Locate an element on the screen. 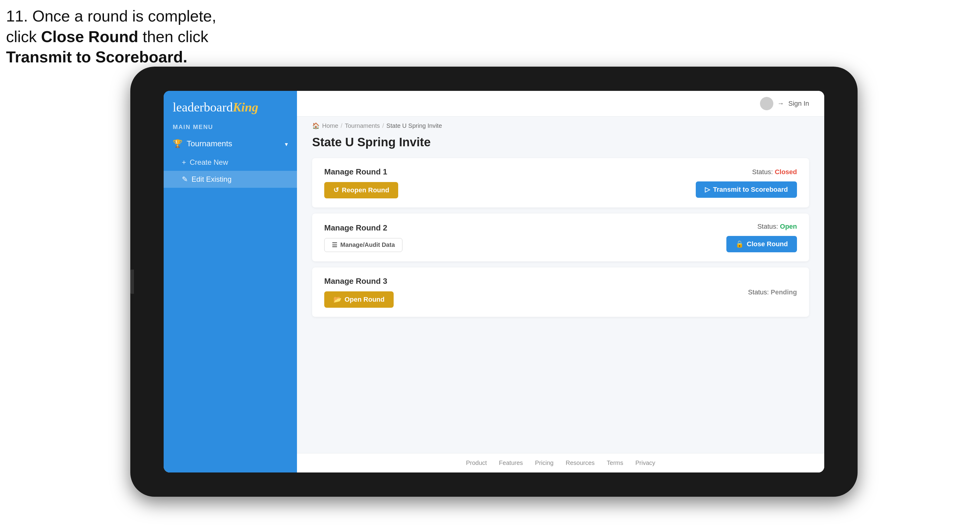 The height and width of the screenshot is (527, 980). round-3-right: Status: Pending is located at coordinates (773, 292).